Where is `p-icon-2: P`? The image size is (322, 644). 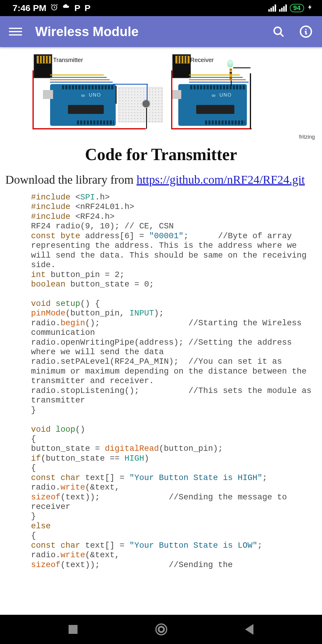
p-icon-2: P is located at coordinates (87, 8).